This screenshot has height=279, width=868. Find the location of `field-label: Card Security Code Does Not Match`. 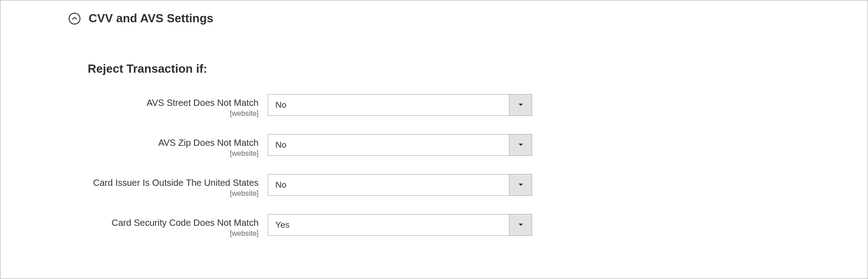

field-label: Card Security Code Does Not Match is located at coordinates (173, 223).